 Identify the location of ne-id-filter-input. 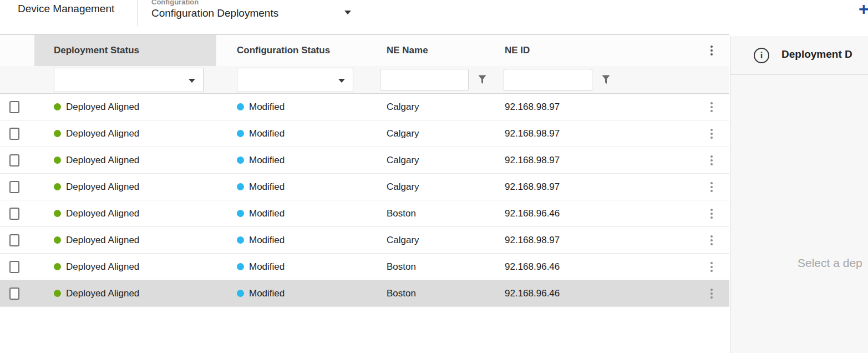
(548, 80).